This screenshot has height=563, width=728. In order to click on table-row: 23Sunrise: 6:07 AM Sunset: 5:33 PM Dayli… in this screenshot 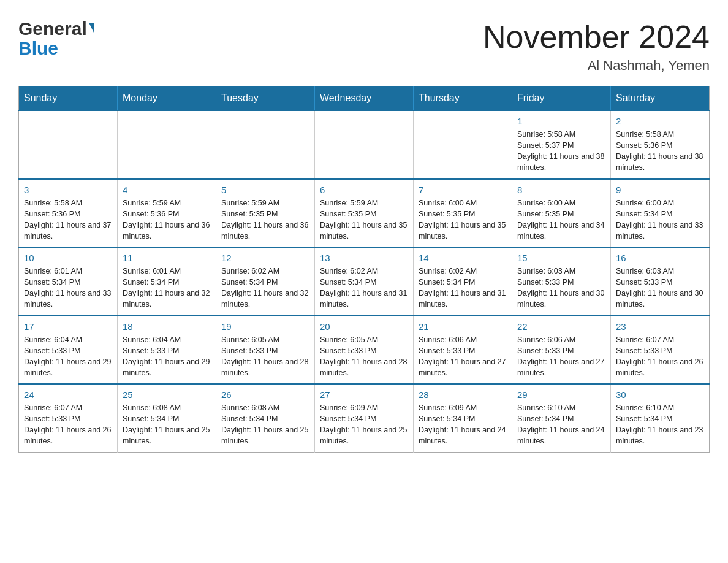, I will do `click(661, 350)`.